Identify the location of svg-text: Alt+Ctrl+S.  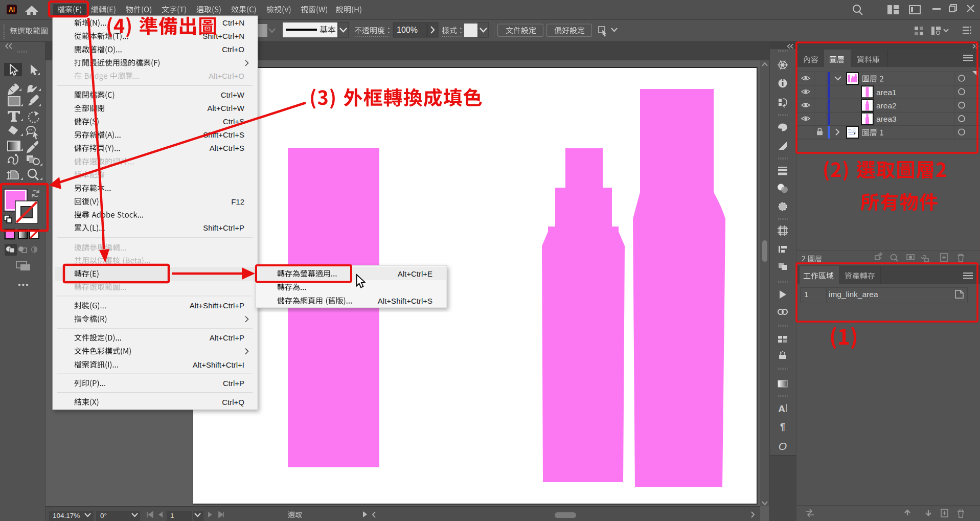
(227, 148).